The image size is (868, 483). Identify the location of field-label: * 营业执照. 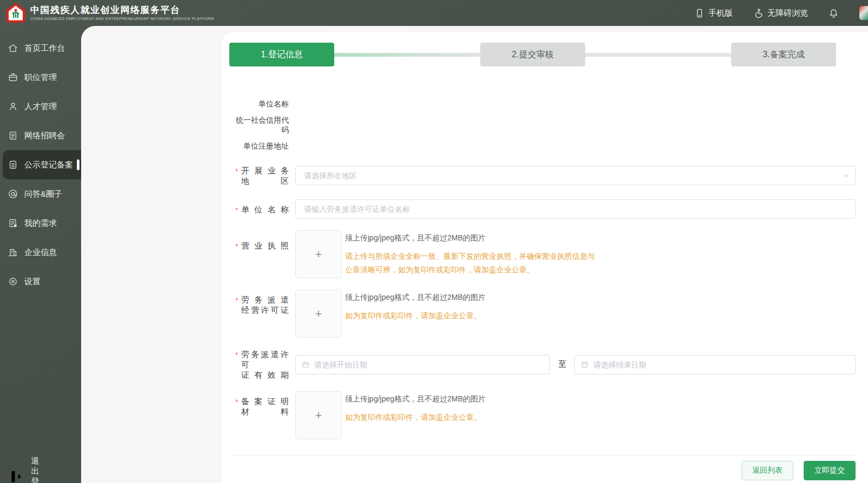
(265, 245).